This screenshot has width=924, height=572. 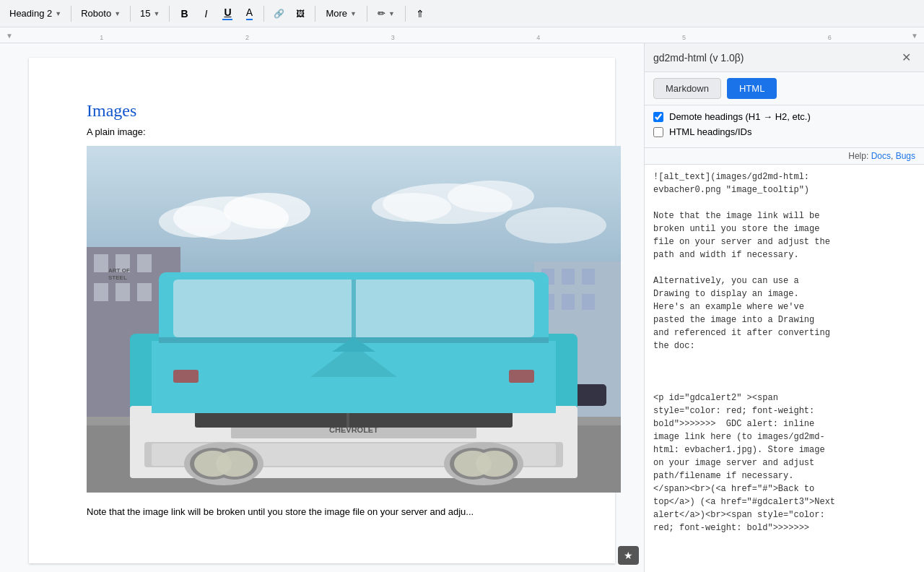 What do you see at coordinates (381, 13) in the screenshot?
I see `pen-icon: ✏` at bounding box center [381, 13].